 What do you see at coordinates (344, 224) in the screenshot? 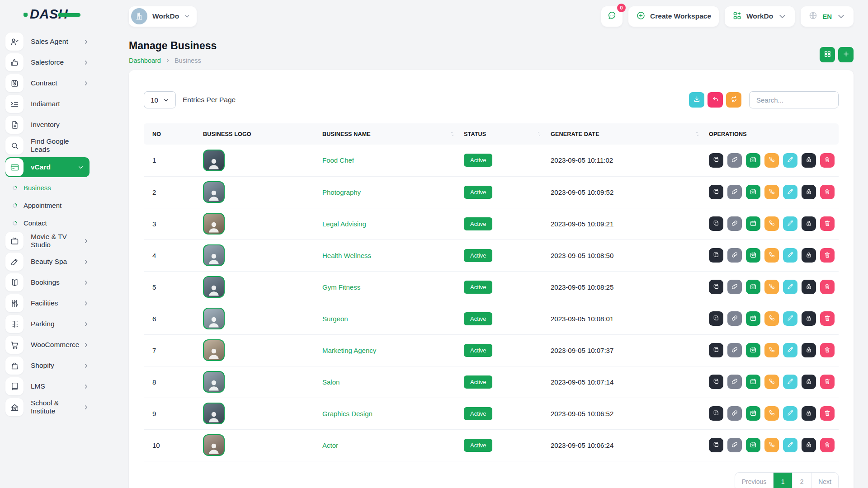
I see `business-name-link: Legal Advising` at bounding box center [344, 224].